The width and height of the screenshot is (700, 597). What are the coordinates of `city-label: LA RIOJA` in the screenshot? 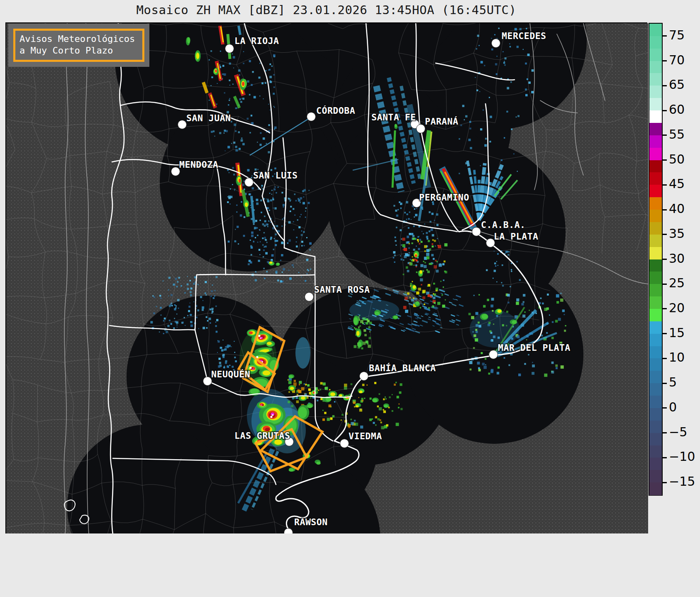 It's located at (257, 41).